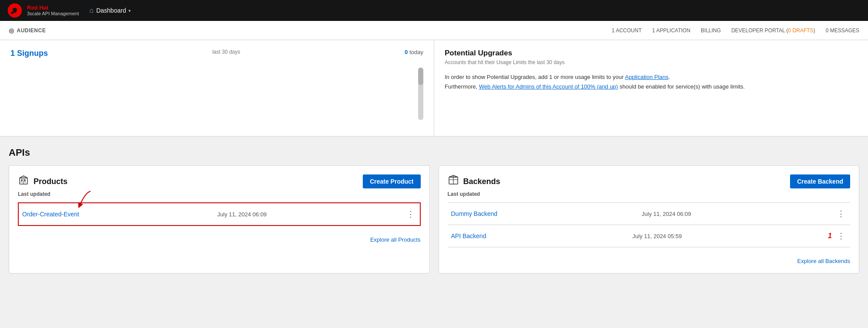 This screenshot has width=868, height=328. What do you see at coordinates (649, 257) in the screenshot?
I see `explore-all-backends-row: Explore all Backends` at bounding box center [649, 257].